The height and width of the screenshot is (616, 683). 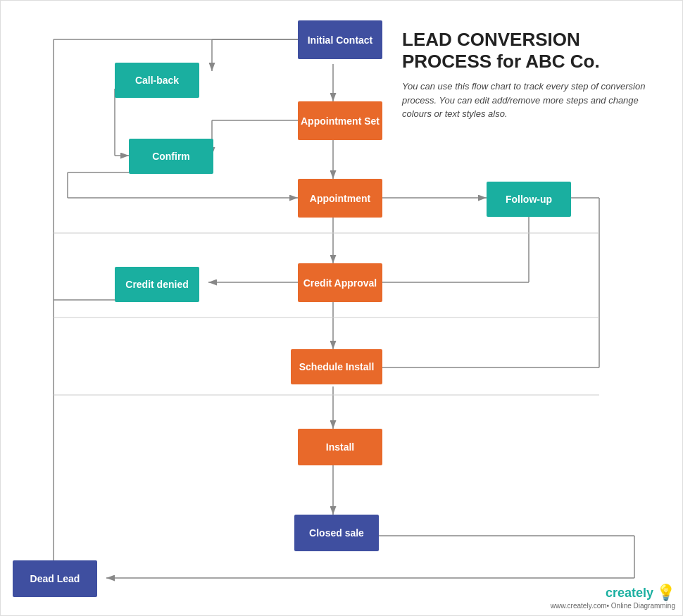 What do you see at coordinates (529, 199) in the screenshot?
I see `follow-up-node: Follow-up` at bounding box center [529, 199].